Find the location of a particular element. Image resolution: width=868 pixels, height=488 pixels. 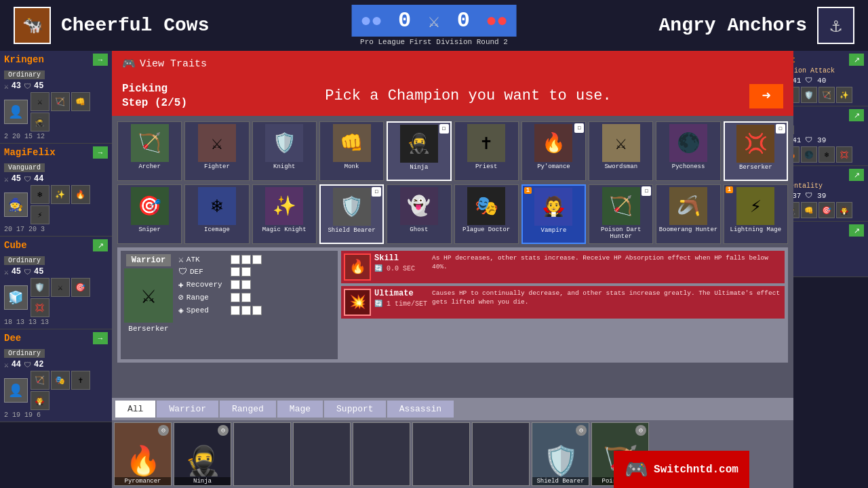

champ-monk: 👊 Monk is located at coordinates (351, 151).